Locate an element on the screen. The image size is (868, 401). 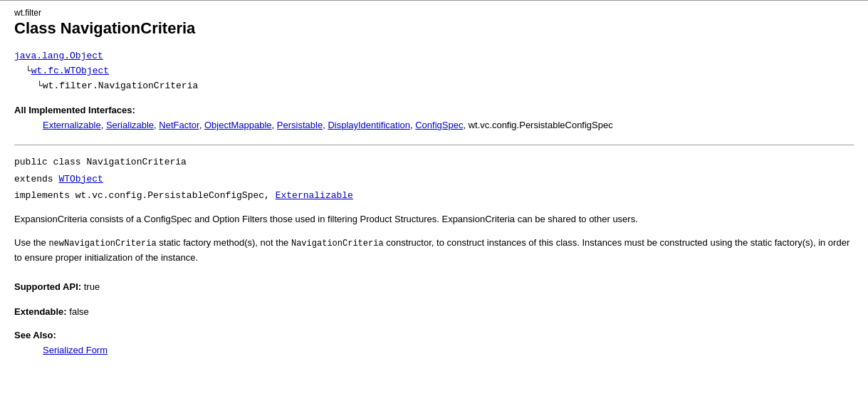
inheritance-current: wt.filter.NavigationCriteria is located at coordinates (120, 85).